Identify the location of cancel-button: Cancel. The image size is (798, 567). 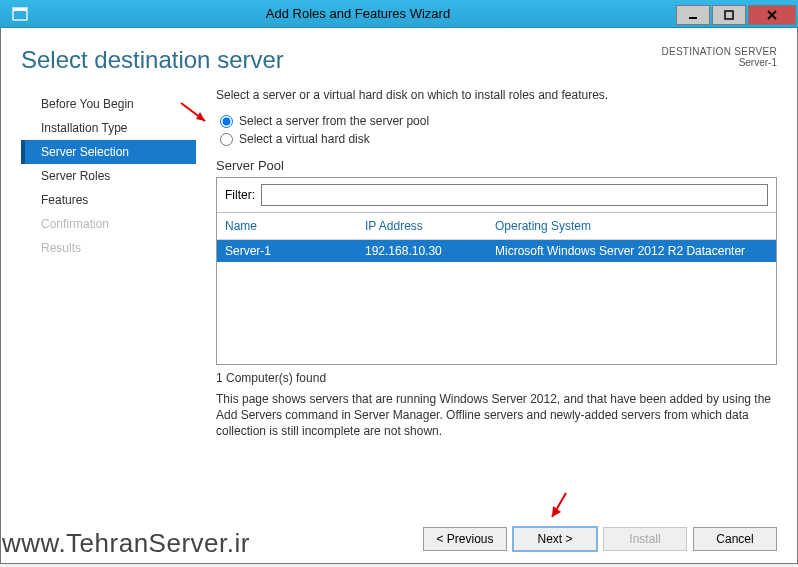
(735, 539).